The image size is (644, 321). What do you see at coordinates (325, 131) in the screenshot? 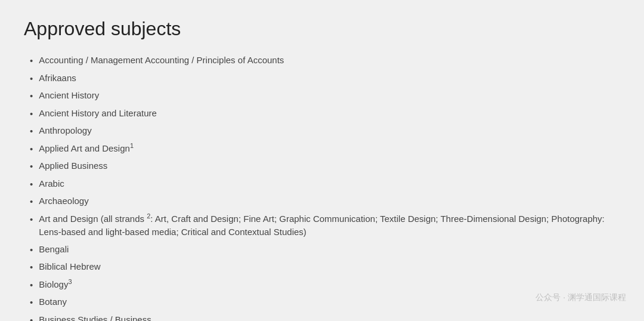
I see `list-item: Anthropology` at bounding box center [325, 131].